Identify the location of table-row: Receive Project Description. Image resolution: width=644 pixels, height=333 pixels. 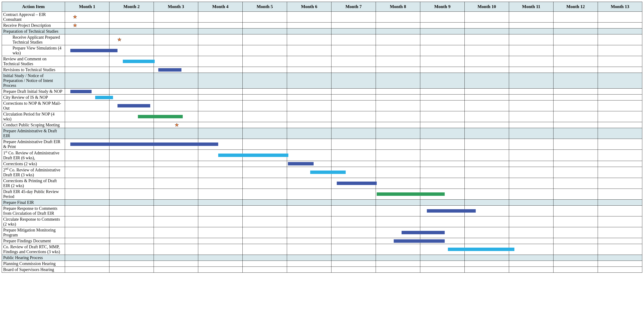
(322, 25).